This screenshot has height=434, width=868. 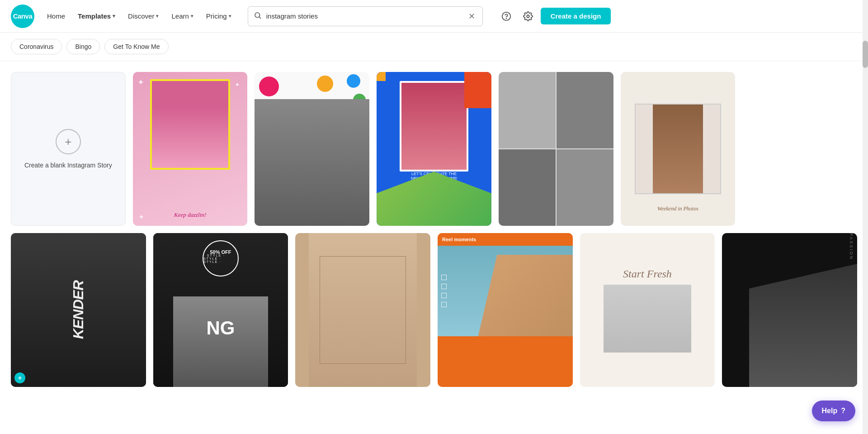 What do you see at coordinates (647, 310) in the screenshot?
I see `start-fresh-card: Start Fresh` at bounding box center [647, 310].